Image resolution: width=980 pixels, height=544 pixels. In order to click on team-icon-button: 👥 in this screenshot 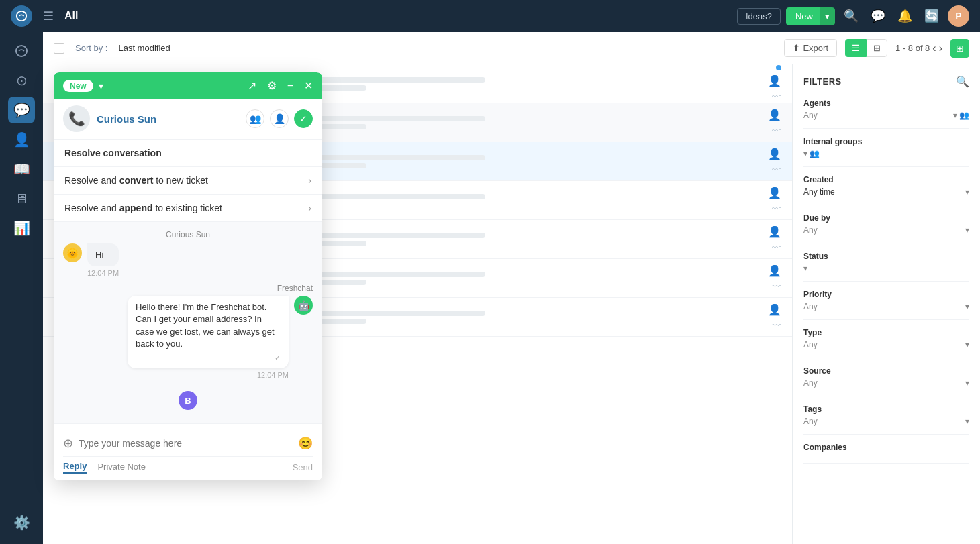, I will do `click(255, 119)`.